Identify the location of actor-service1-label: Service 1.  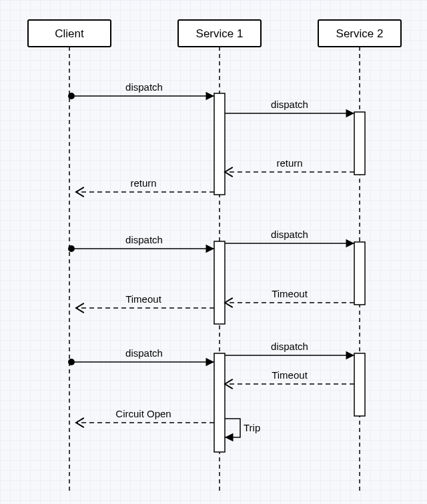
(220, 33).